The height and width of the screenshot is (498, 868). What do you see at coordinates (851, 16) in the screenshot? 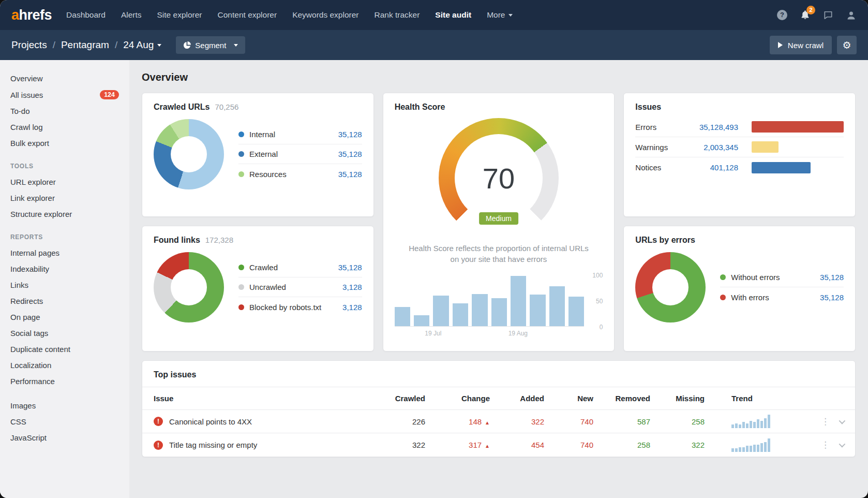
I see `avatar` at bounding box center [851, 16].